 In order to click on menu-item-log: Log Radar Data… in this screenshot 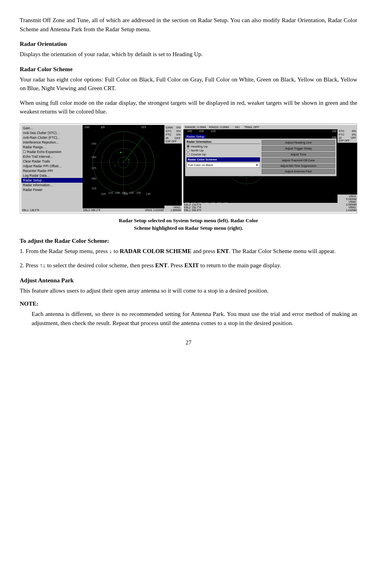, I will do `click(52, 176)`.